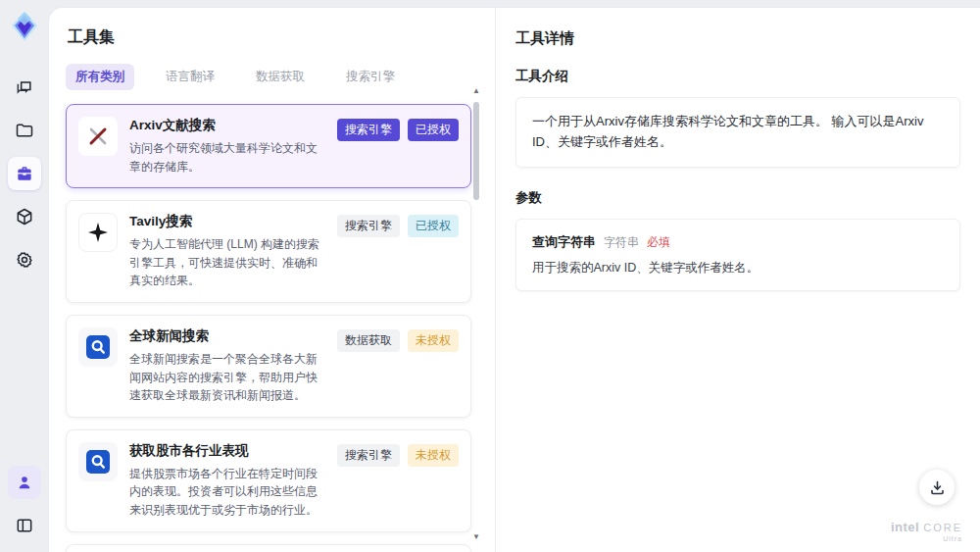  Describe the element at coordinates (227, 451) in the screenshot. I see `tool-title: 获取股市各行业表现` at that location.